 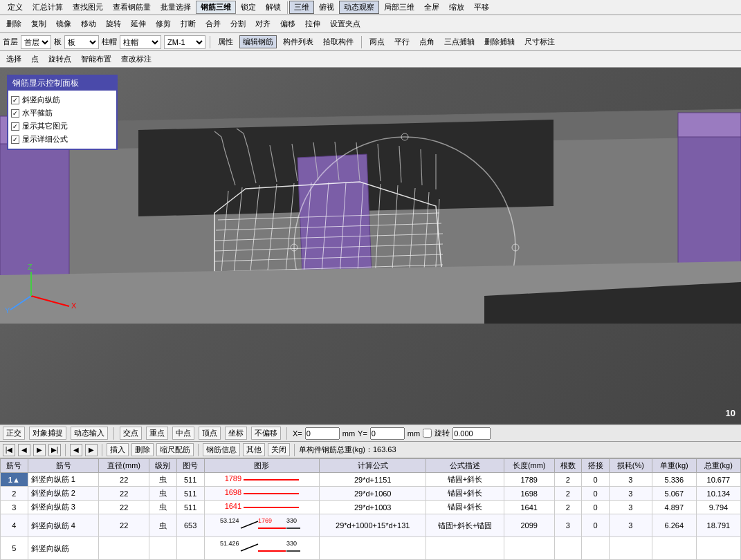 What do you see at coordinates (76, 450) in the screenshot?
I see `btn-nav-prev2: ◀` at bounding box center [76, 450].